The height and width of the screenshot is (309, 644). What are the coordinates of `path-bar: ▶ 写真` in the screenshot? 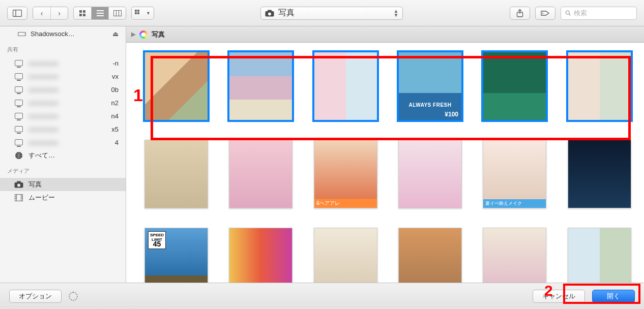 It's located at (385, 35).